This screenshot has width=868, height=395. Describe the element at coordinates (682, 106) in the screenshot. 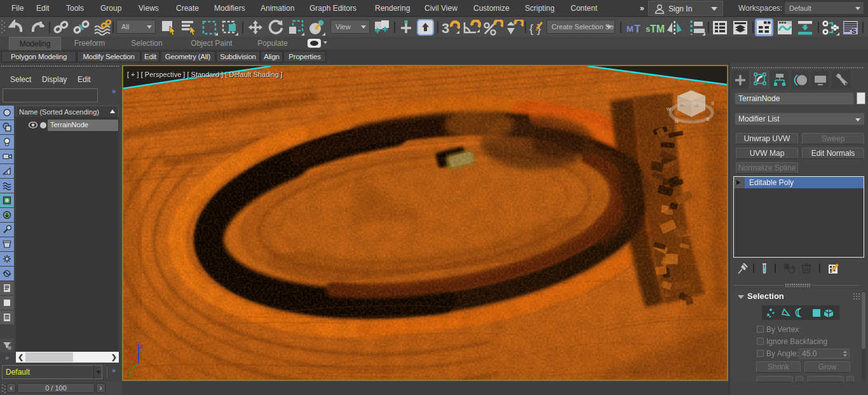

I see `svg-text: BA.` at that location.